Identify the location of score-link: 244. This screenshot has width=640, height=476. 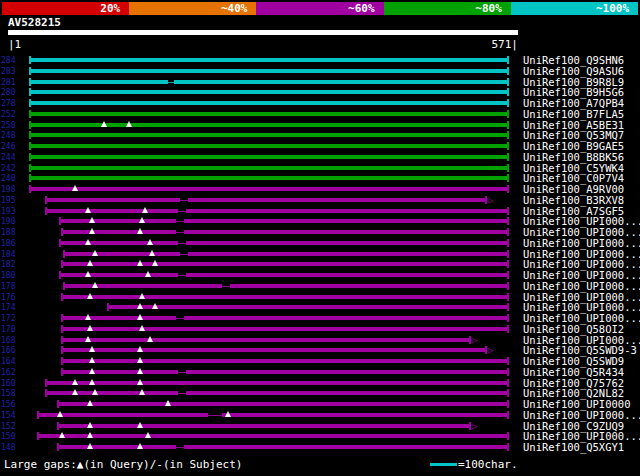
(8, 158).